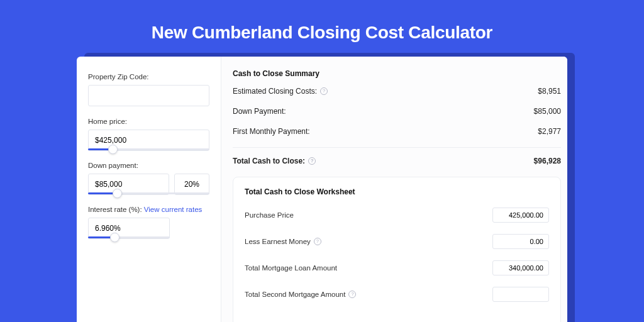 Image resolution: width=644 pixels, height=322 pixels. What do you see at coordinates (148, 209) in the screenshot?
I see `interest-rate-label: Interest rate (%): View current rates` at bounding box center [148, 209].